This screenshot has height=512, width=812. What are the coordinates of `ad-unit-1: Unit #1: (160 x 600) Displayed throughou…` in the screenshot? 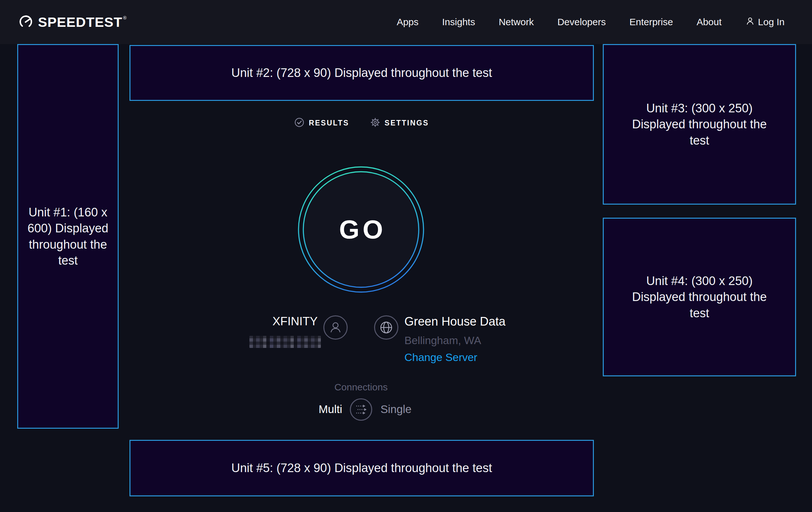 It's located at (68, 236).